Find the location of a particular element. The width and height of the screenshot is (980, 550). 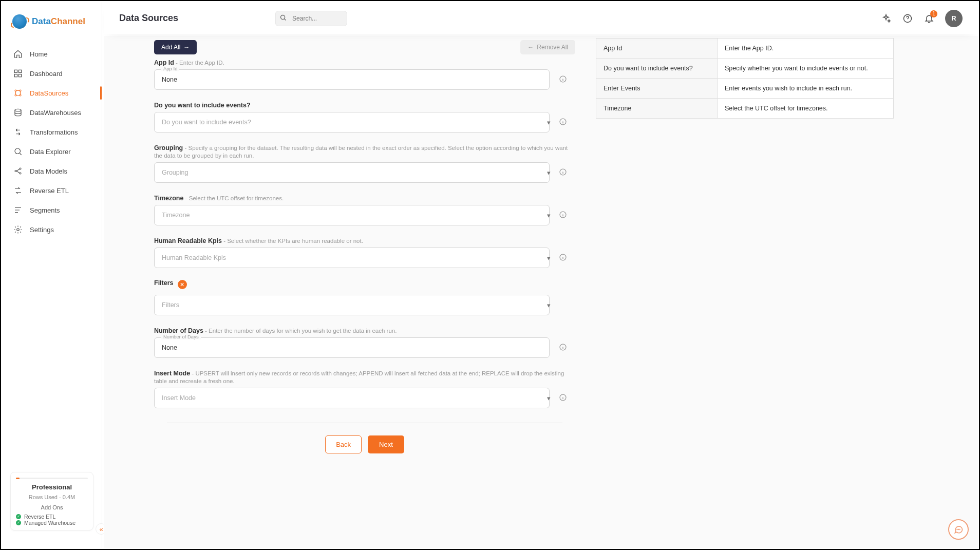

field-kpis: Human Readable Kpis - Select whether the… is located at coordinates (365, 253).